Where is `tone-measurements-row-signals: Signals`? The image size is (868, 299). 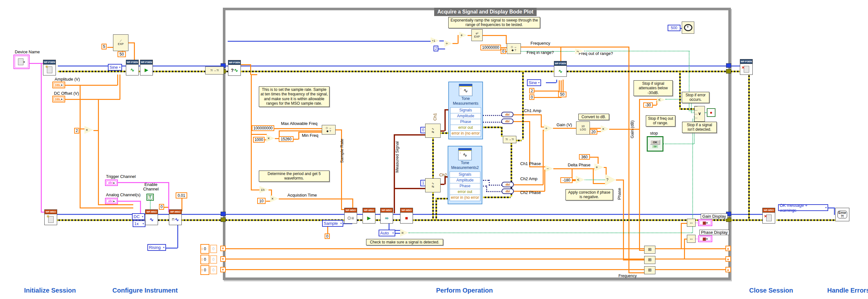
tone-measurements-row-signals: Signals is located at coordinates (466, 111).